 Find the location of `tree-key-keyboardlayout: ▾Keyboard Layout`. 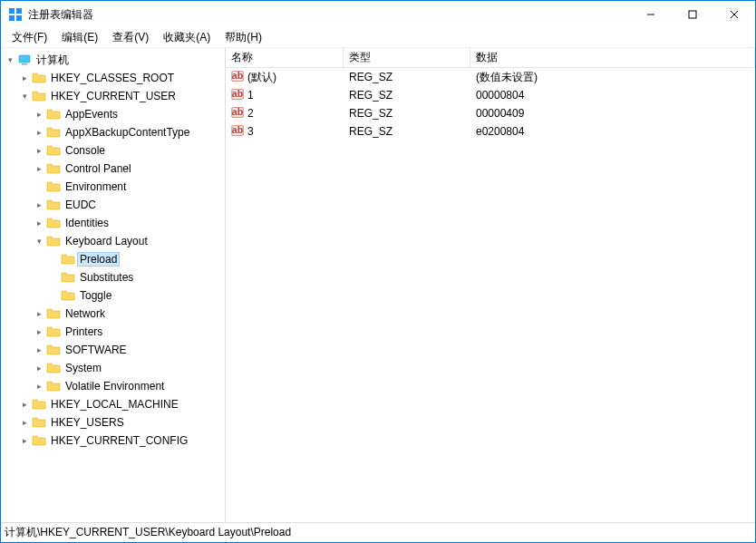

tree-key-keyboardlayout: ▾Keyboard Layout is located at coordinates (112, 241).